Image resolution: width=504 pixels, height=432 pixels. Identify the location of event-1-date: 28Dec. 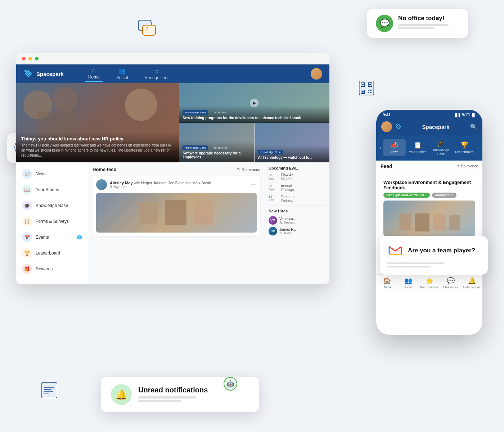
(274, 177).